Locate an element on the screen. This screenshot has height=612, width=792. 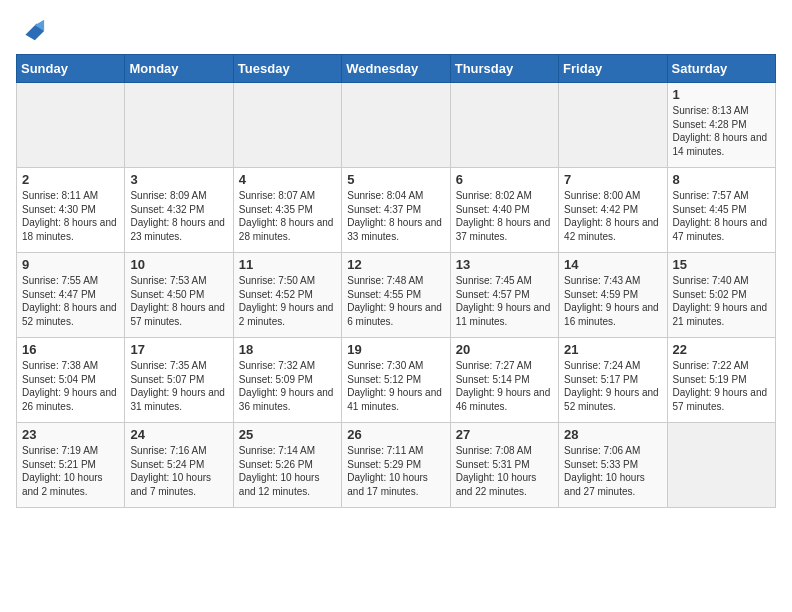
day-info: Sunrise: 7:11 AM Sunset: 5:29 PM Dayligh… is located at coordinates (396, 471).